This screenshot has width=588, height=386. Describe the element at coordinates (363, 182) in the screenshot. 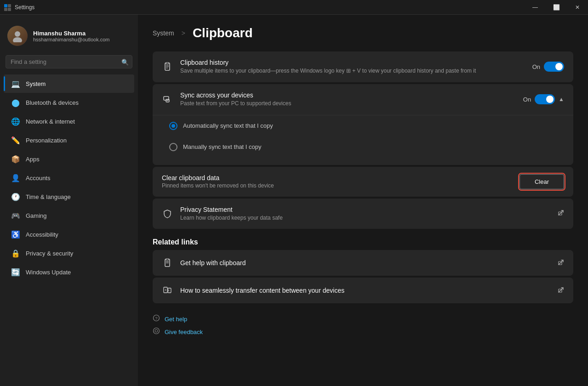

I see `clear-clipboard-row: Clear clipboard data Pinned items won't …` at that location.